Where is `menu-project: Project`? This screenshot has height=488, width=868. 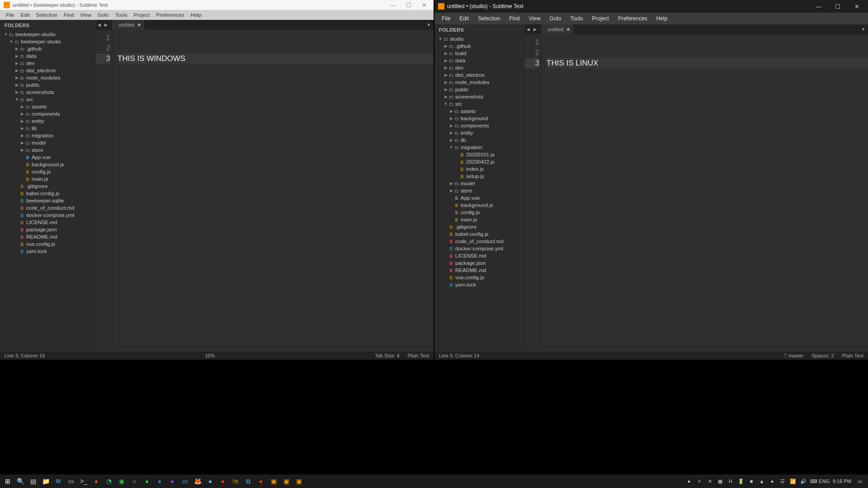 menu-project: Project is located at coordinates (142, 15).